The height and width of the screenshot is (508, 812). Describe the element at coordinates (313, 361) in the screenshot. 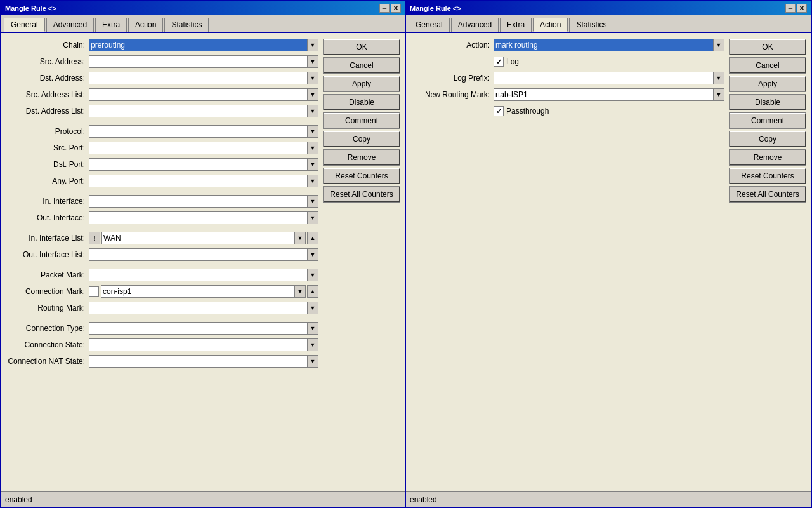

I see `connection-nat-state-dropdown: ▼` at that location.